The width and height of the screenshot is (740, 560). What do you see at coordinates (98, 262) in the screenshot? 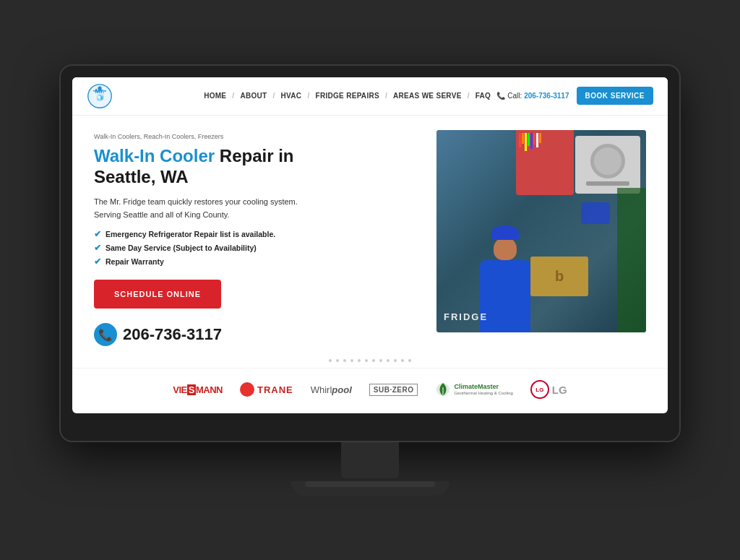
I see `check-icon-3: ✔` at bounding box center [98, 262].